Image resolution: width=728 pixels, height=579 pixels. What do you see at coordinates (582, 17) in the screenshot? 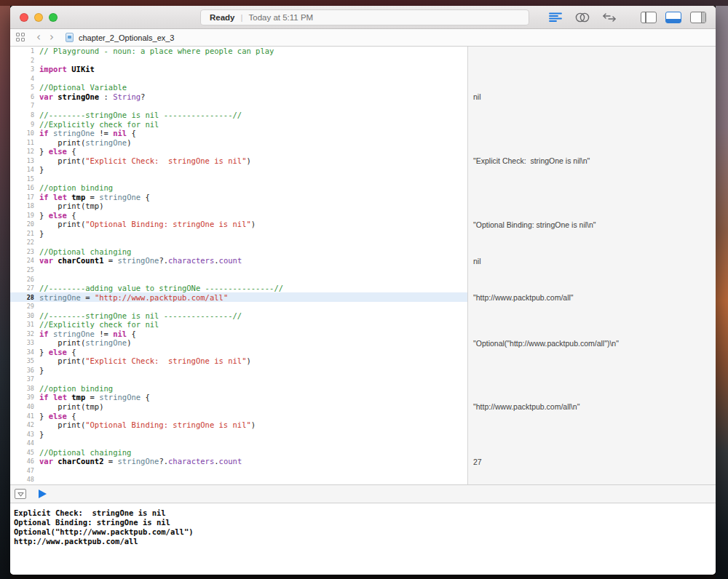
I see `assistant-editor-icon` at bounding box center [582, 17].